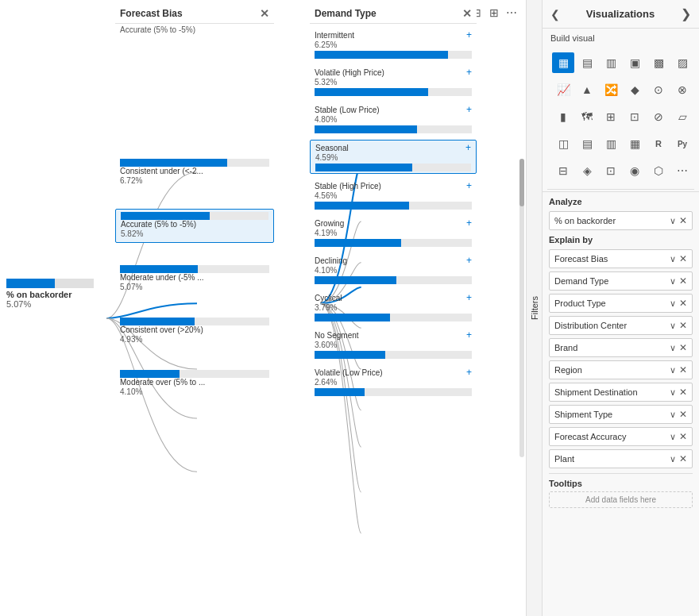 The image size is (699, 616). I want to click on viz-icon-kpi: ▥, so click(611, 144).